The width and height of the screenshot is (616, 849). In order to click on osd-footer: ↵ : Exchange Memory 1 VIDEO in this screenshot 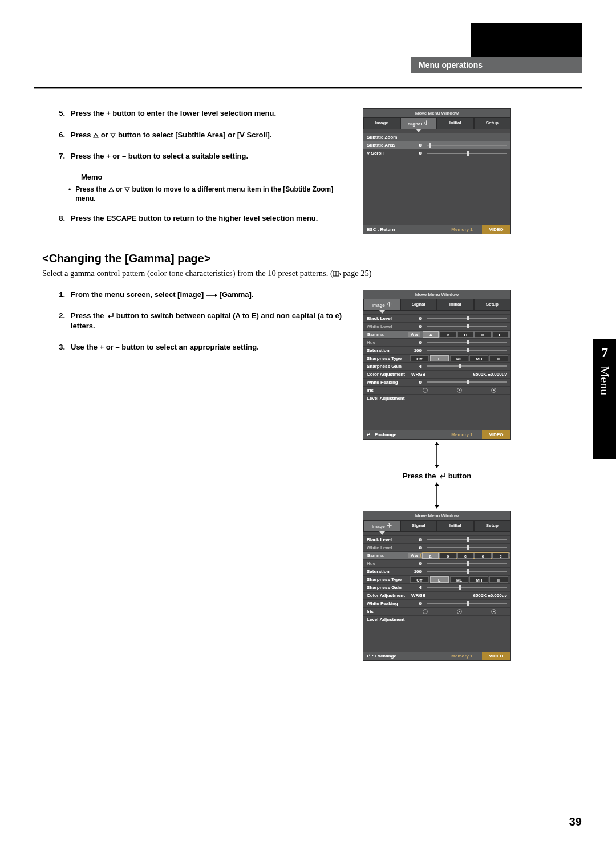, I will do `click(437, 434)`.